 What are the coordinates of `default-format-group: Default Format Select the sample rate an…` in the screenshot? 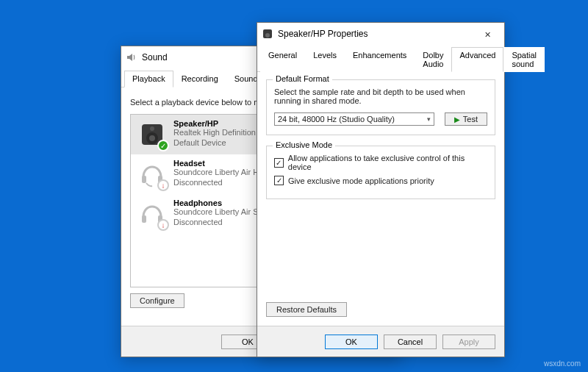 It's located at (381, 107).